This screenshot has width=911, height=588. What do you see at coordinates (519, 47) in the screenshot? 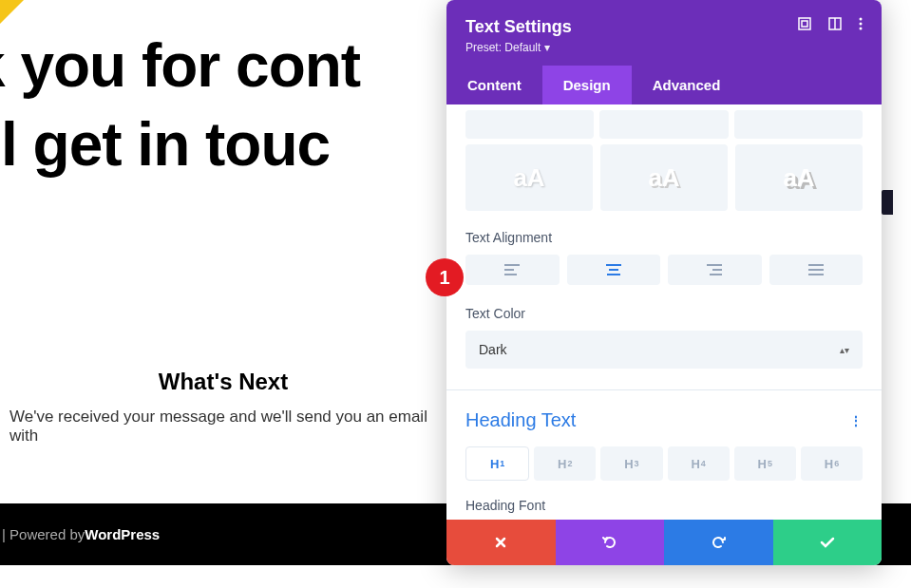
I see `preset-selector: Preset: Default ▾` at bounding box center [519, 47].